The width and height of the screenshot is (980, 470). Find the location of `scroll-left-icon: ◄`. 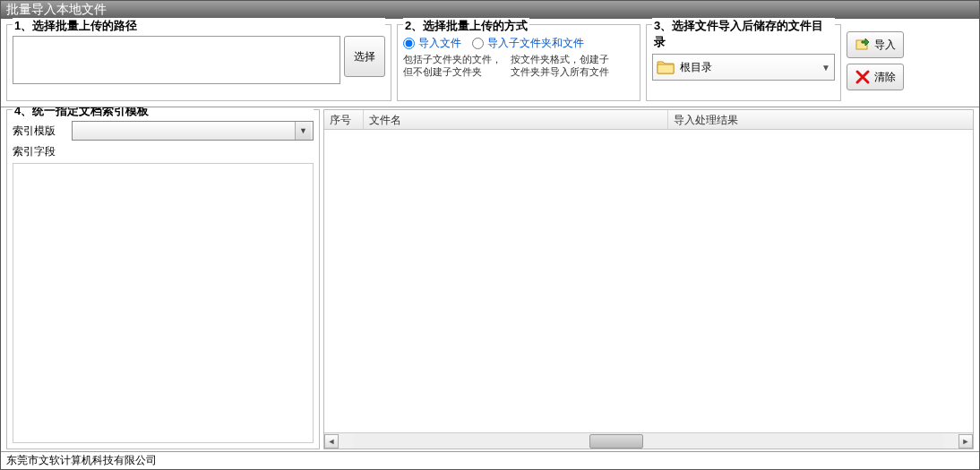

scroll-left-icon: ◄ is located at coordinates (331, 441).